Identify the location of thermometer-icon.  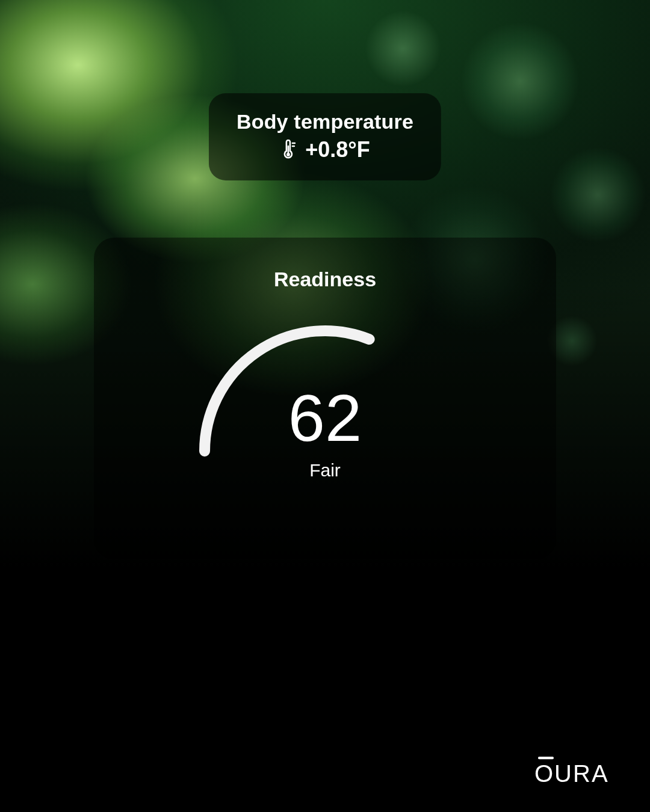
(288, 150).